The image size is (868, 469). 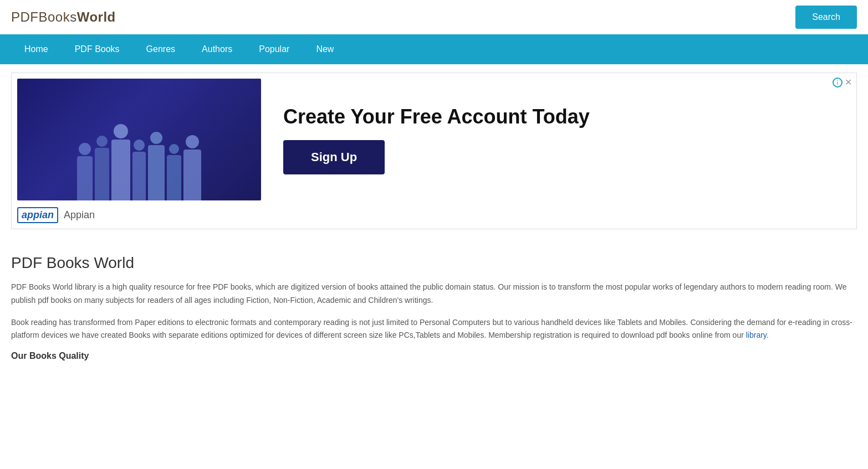 What do you see at coordinates (567, 116) in the screenshot?
I see `ad-headline: Create Your Free Account Today` at bounding box center [567, 116].